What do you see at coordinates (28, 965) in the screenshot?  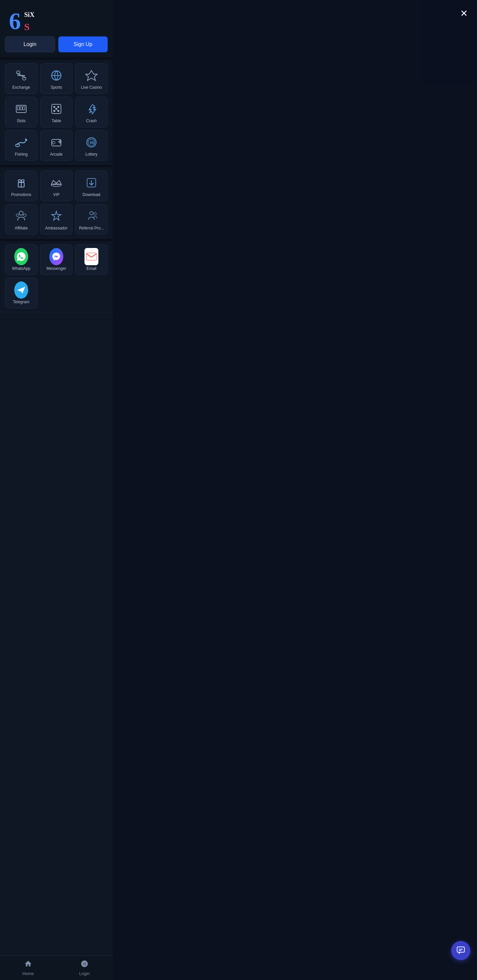 I see `home-nav-icon` at bounding box center [28, 965].